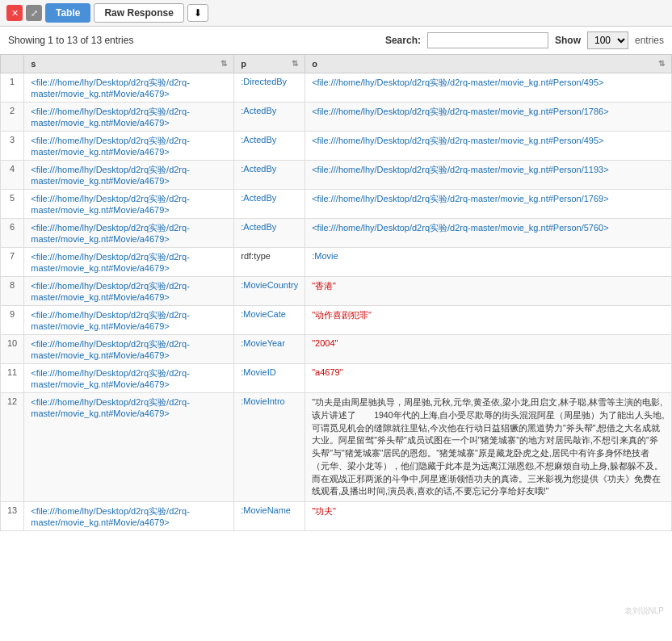 Image resolution: width=672 pixels, height=641 pixels. What do you see at coordinates (270, 350) in the screenshot?
I see `p-cell: :MovieYear` at bounding box center [270, 350].